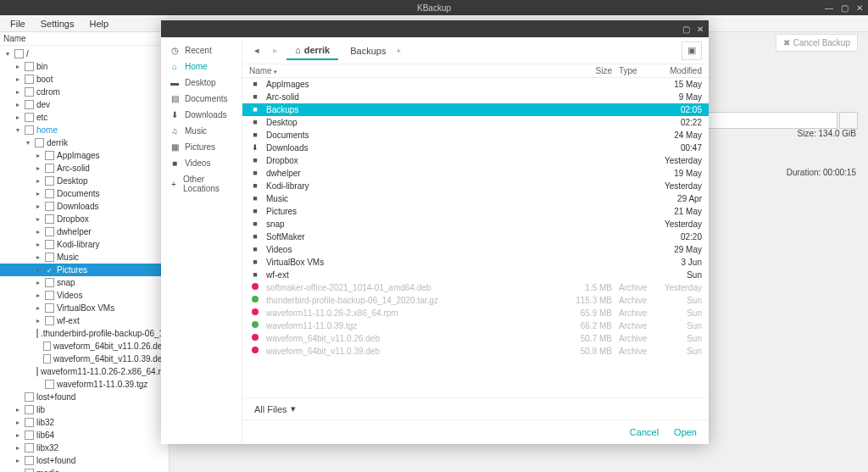 The width and height of the screenshot is (868, 472). Describe the element at coordinates (476, 122) in the screenshot. I see `file-row: ■Desktop02:22` at that location.